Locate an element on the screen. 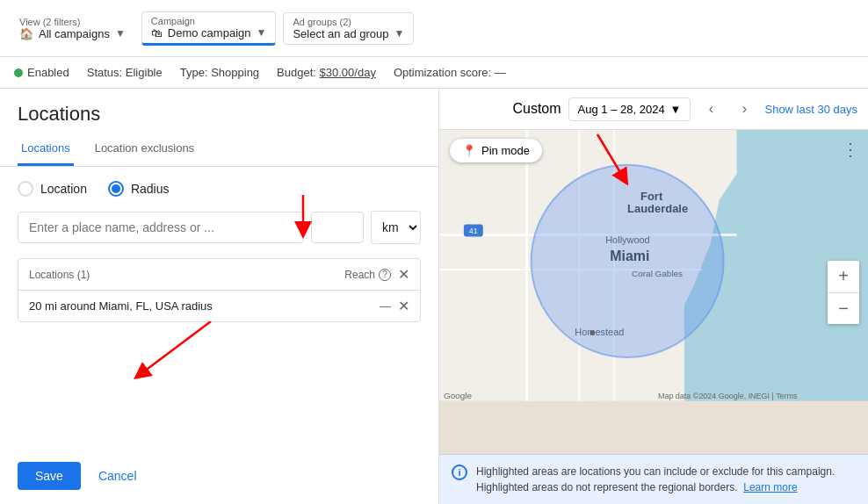  radio-group: Location Radius is located at coordinates (220, 185).